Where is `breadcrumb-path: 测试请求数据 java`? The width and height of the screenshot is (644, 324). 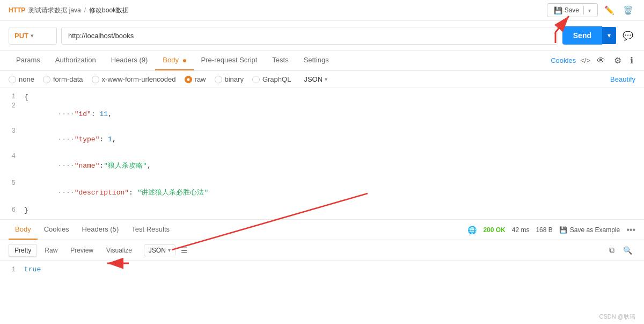
breadcrumb-path: 测试请求数据 java is located at coordinates (55, 11).